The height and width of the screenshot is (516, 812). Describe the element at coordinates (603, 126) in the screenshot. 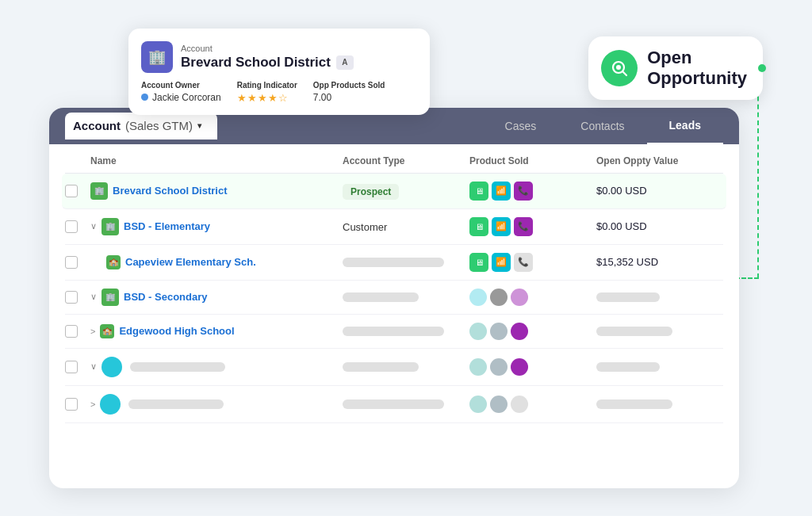

I see `tab-contacts: Contacts` at that location.